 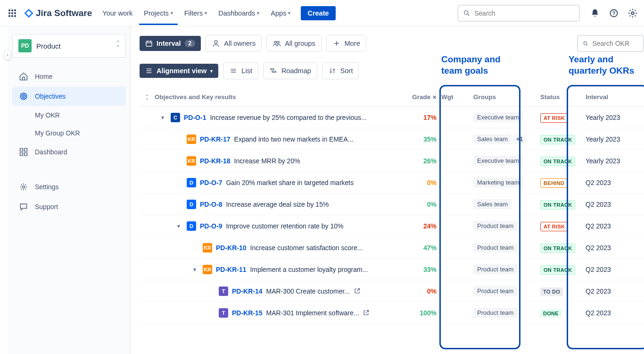 What do you see at coordinates (69, 207) in the screenshot?
I see `sidebar-item-support: Support` at bounding box center [69, 207].